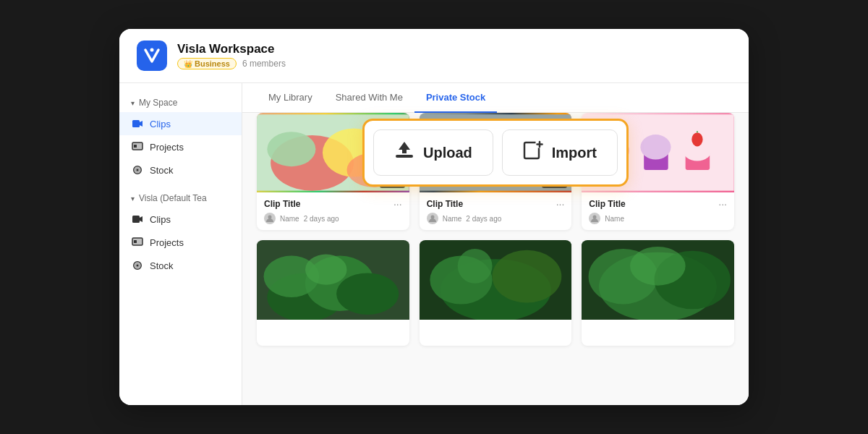 This screenshot has width=868, height=434. What do you see at coordinates (133, 198) in the screenshot?
I see `team-chevron: ▾` at bounding box center [133, 198].